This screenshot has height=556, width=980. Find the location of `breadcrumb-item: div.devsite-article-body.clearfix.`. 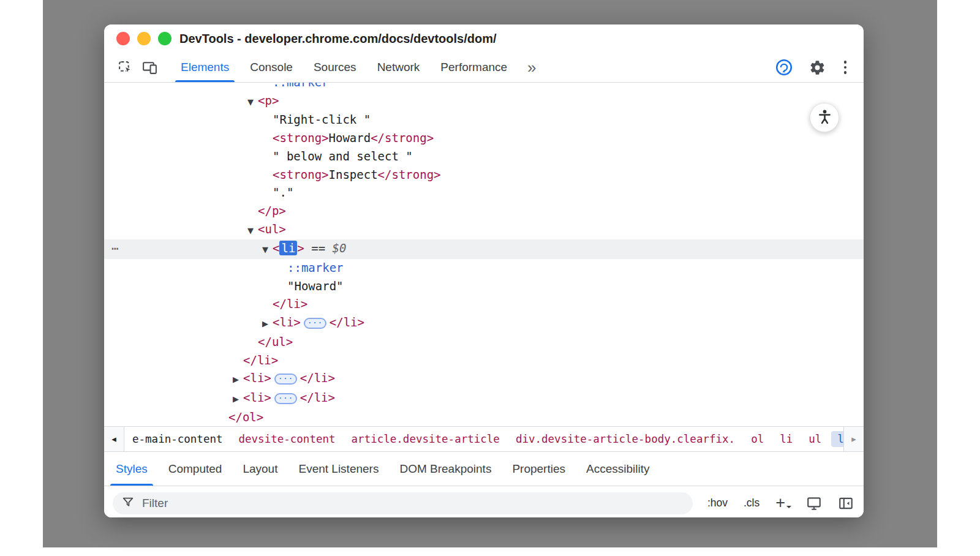

breadcrumb-item: div.devsite-article-body.clearfix. is located at coordinates (625, 439).